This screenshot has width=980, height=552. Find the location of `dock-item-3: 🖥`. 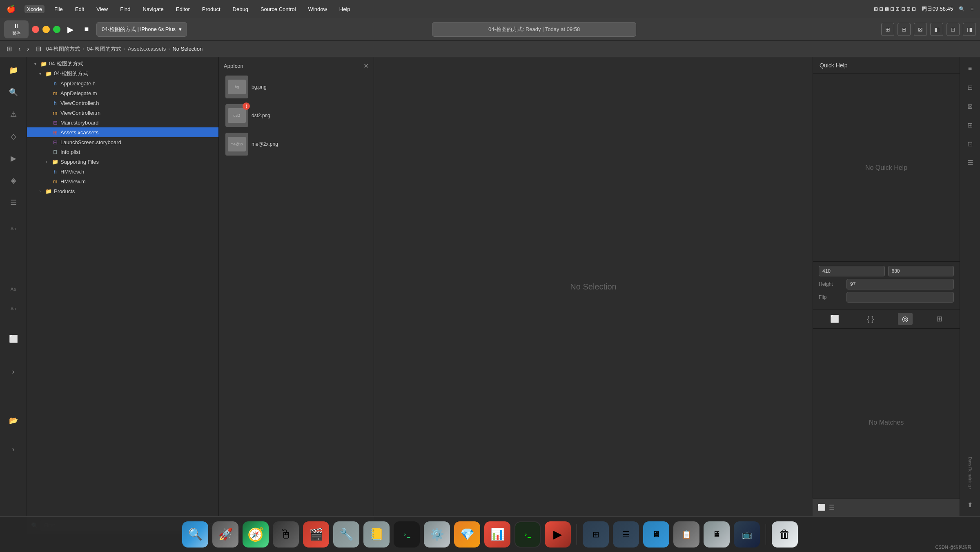

dock-item-3: 🖥 is located at coordinates (656, 534).